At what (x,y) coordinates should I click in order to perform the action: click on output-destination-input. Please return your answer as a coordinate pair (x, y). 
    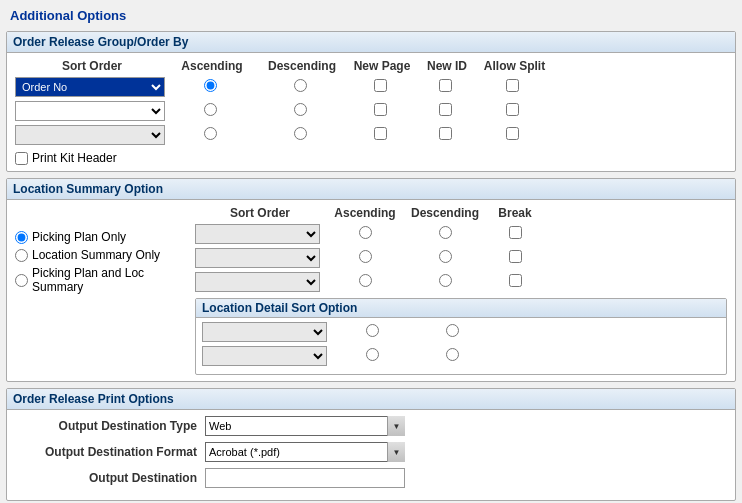
    Looking at the image, I should click on (305, 478).